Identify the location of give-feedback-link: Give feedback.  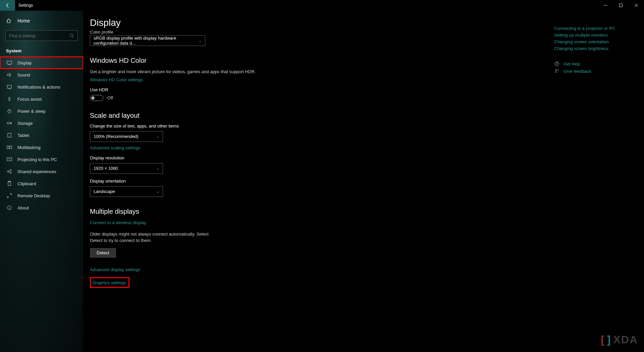
(578, 71).